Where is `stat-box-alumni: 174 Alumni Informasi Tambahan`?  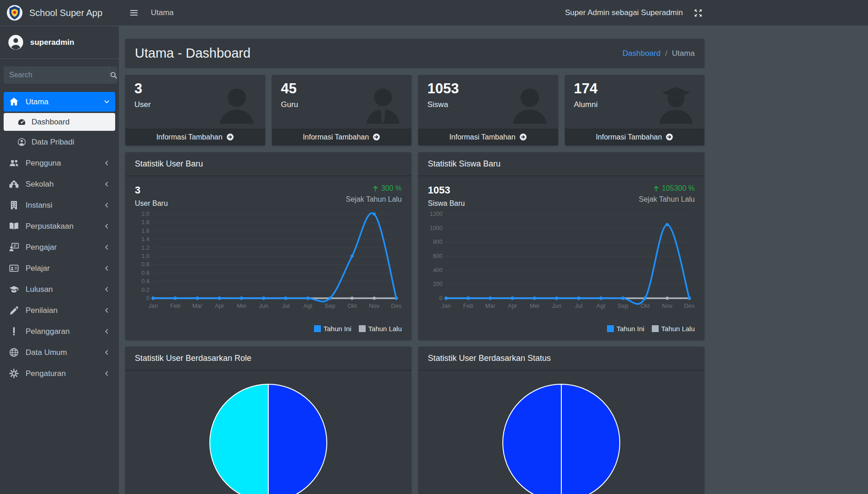 stat-box-alumni: 174 Alumni Informasi Tambahan is located at coordinates (635, 110).